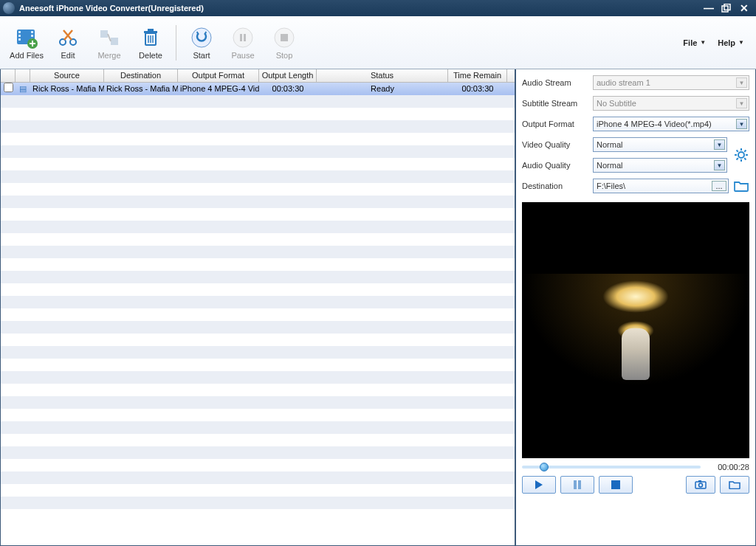 This screenshot has height=546, width=756. Describe the element at coordinates (741, 155) in the screenshot. I see `settings-button` at that location.